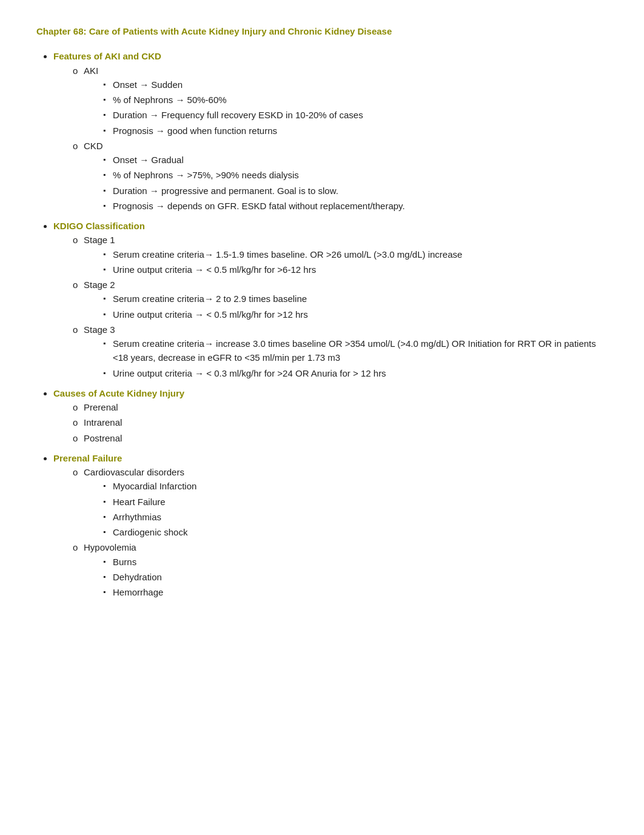 The height and width of the screenshot is (835, 644). What do you see at coordinates (355, 486) in the screenshot?
I see `list-item: Myocardial Infarction` at bounding box center [355, 486].